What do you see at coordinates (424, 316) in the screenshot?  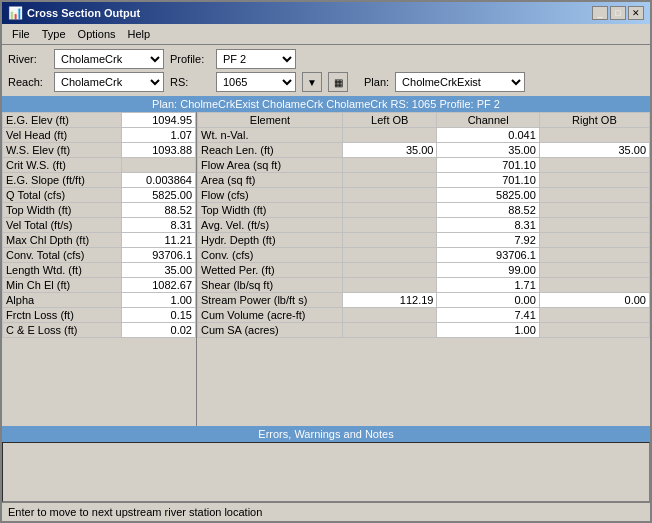 I see `table-row: Cum Volume (acre-ft)7.41` at bounding box center [424, 316].